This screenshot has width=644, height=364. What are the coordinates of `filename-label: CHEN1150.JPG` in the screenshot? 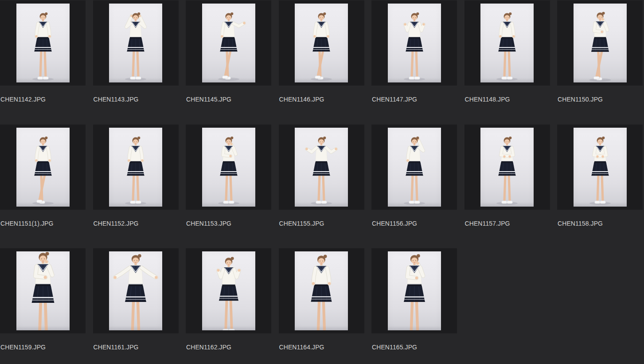 It's located at (600, 99).